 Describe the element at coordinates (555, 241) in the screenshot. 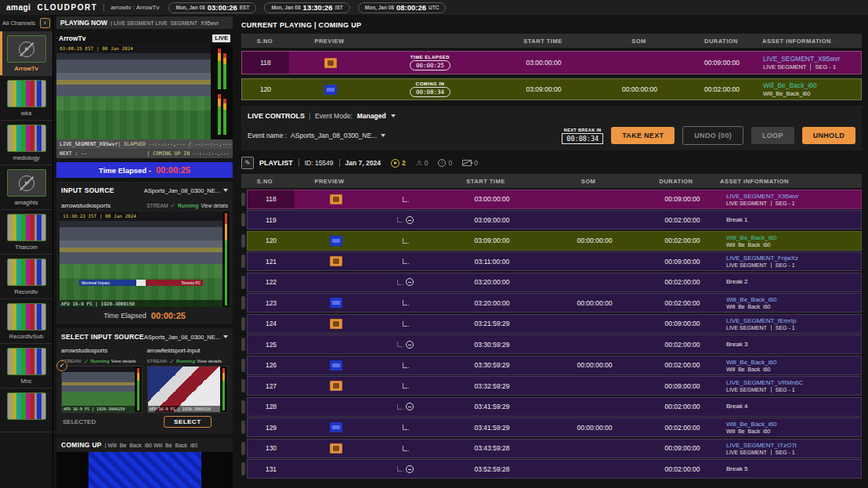

I see `playlist-row: 120 03:09:00:00 00:00:00:00 00:02:00:00 …` at that location.